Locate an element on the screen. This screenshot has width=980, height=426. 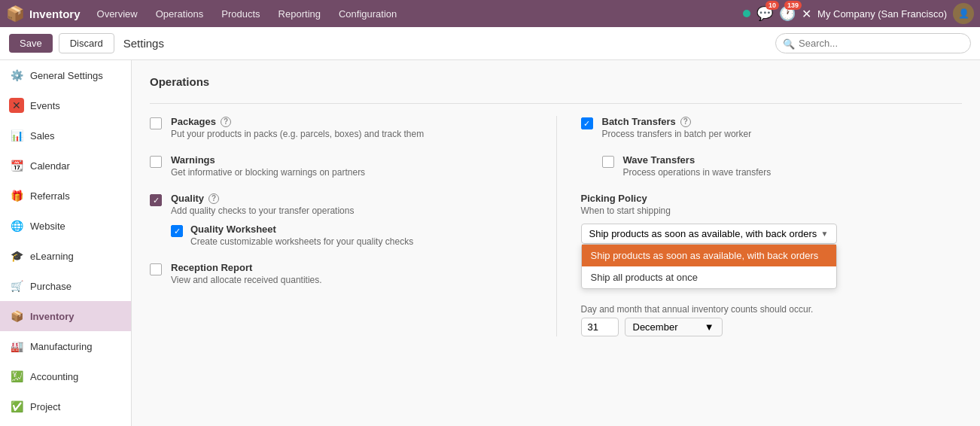
quality-worksheet-row: Quality Worksheet Create customizable wo… is located at coordinates (352, 235).